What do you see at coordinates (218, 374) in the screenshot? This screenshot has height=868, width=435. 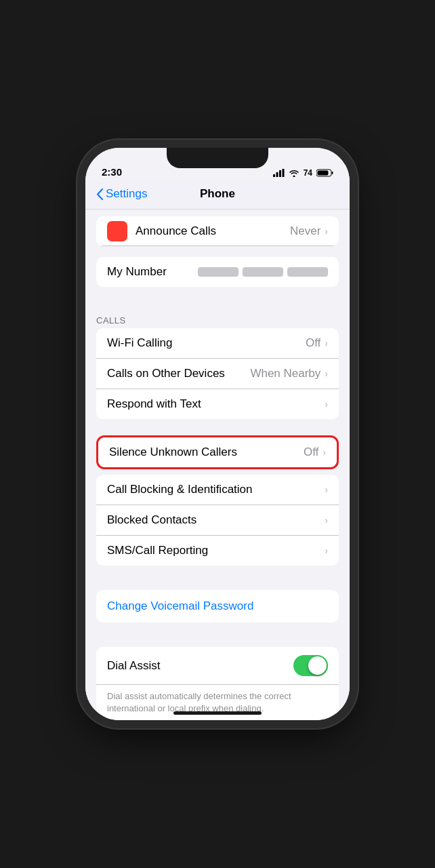 I see `calls-group: Wi-Fi Calling Off › Calls on Other Devic…` at bounding box center [218, 374].